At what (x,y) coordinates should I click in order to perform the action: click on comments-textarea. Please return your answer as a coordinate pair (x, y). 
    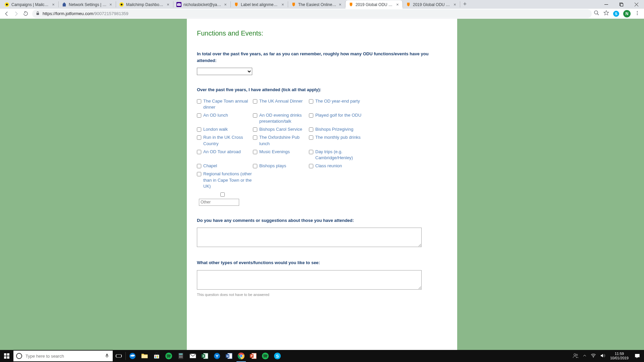
    Looking at the image, I should click on (309, 237).